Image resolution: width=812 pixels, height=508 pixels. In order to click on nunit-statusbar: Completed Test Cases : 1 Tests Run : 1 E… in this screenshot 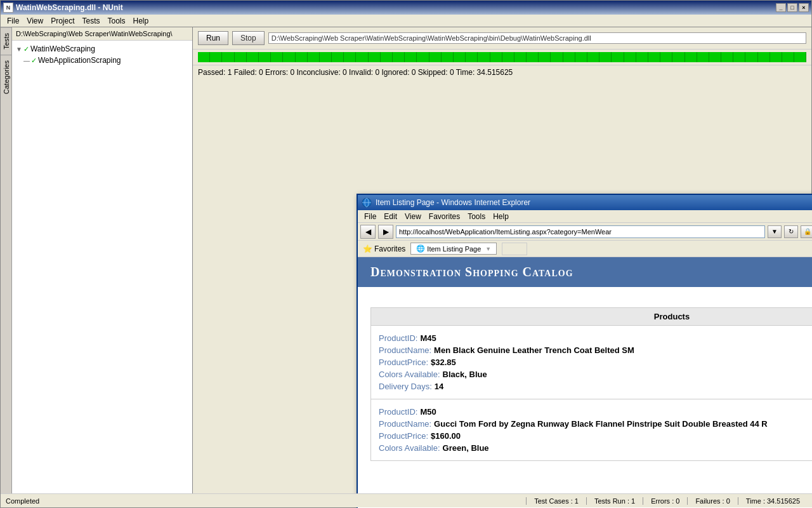, I will do `click(406, 500)`.